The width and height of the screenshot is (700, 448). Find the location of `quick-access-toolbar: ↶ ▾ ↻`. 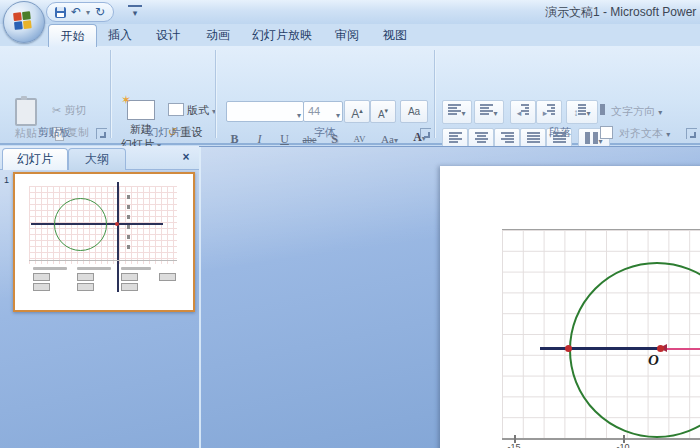

quick-access-toolbar: ↶ ▾ ↻ is located at coordinates (80, 12).